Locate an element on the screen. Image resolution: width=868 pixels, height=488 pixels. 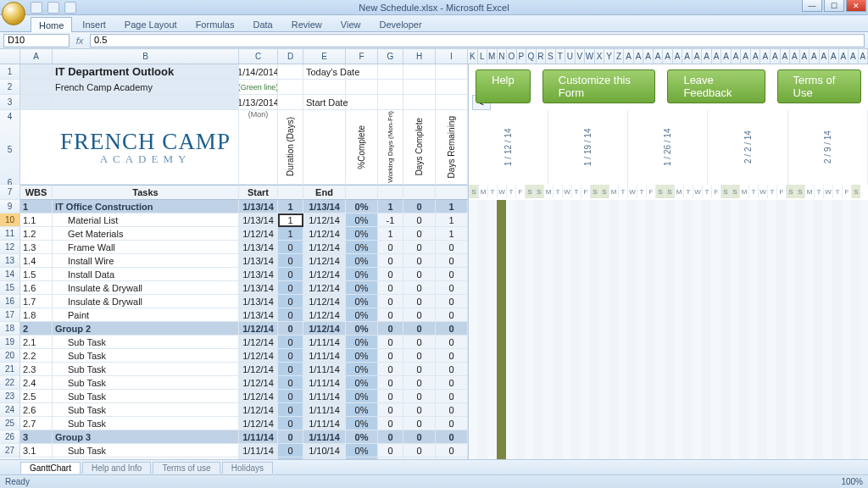
cell: 2.7 is located at coordinates (36, 424).